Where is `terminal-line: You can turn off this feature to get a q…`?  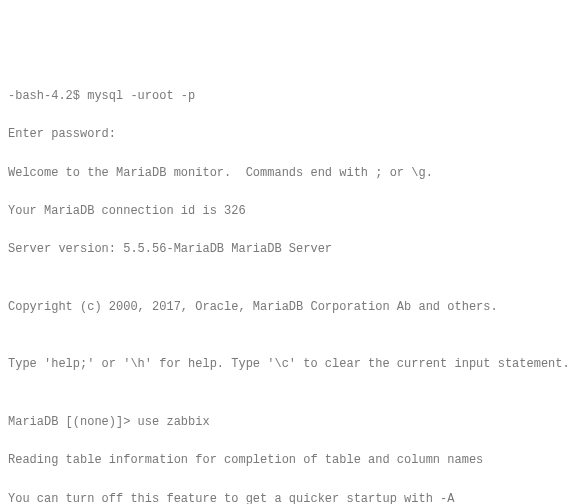 terminal-line: You can turn off this feature to get a q… is located at coordinates (287, 497).